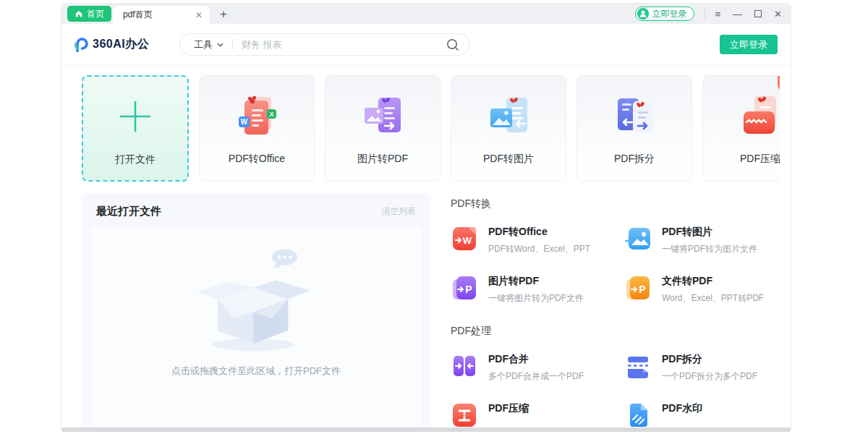  I want to click on merge-purple-icon, so click(464, 366).